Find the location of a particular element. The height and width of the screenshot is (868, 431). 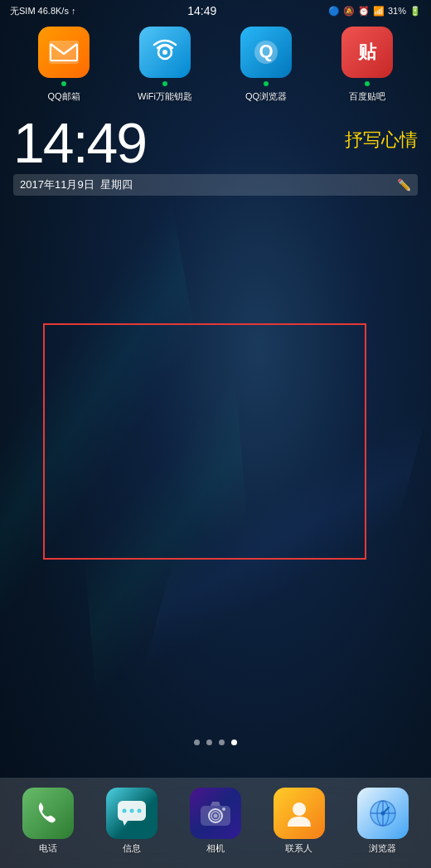

contacts-icon is located at coordinates (299, 813).